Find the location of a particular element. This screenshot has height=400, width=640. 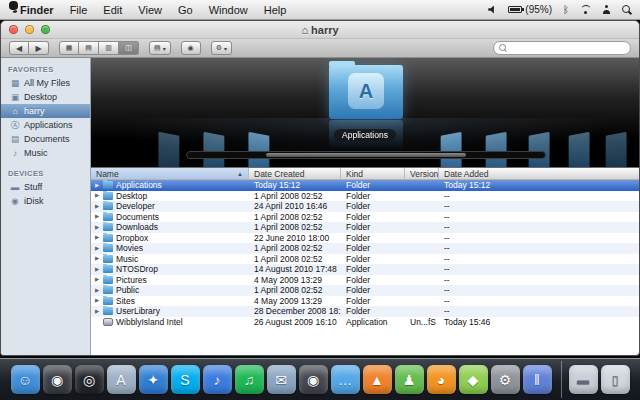

table-row: Documents 1 April 2008 02:52 Folder -- is located at coordinates (365, 218).